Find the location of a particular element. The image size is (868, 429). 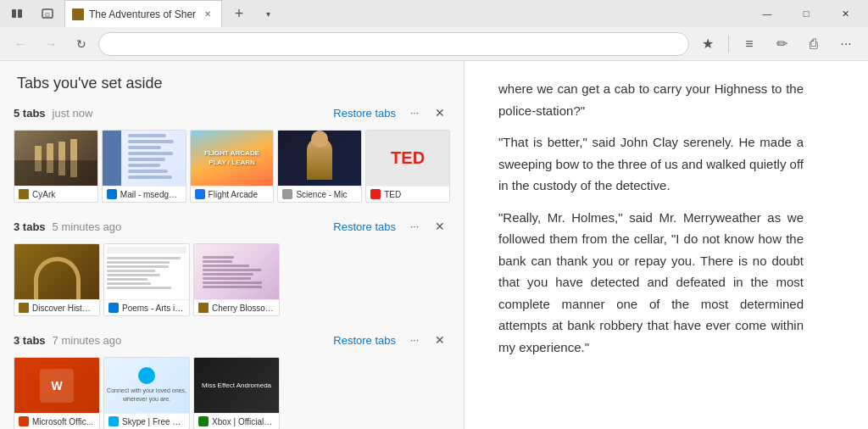

thumbnail-label: Science - Mic is located at coordinates (326, 195).